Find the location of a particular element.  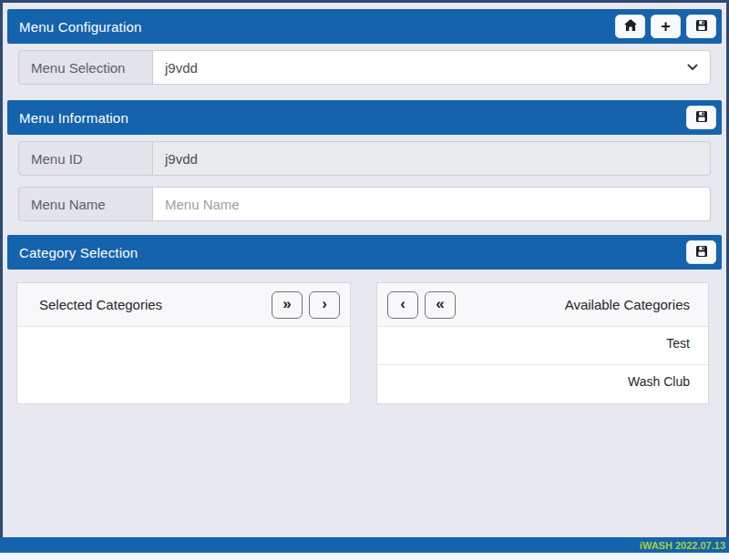

double-chevron-right-icon: » is located at coordinates (286, 304).